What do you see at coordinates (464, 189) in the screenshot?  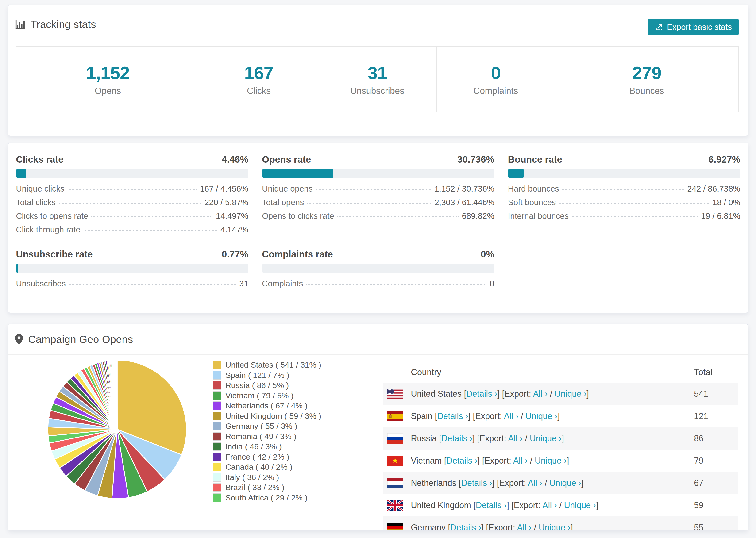 I see `rate-detail-value: 1,152 / 30.736%` at bounding box center [464, 189].